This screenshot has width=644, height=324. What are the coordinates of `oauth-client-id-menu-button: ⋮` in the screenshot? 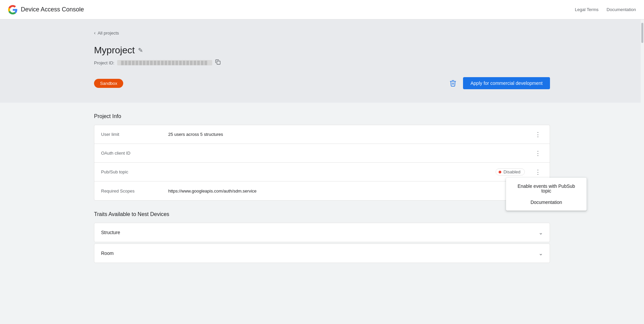 It's located at (538, 153).